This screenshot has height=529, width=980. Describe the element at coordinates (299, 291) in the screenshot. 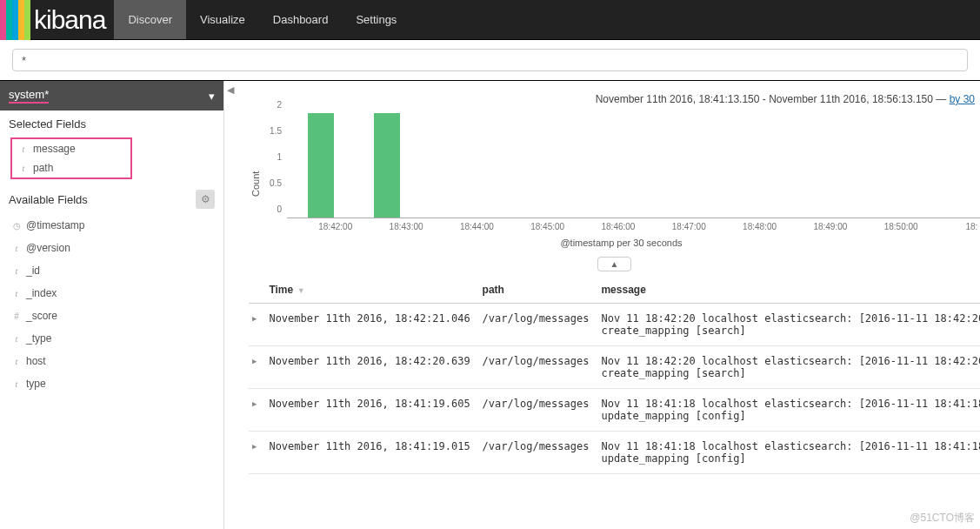

I see `sort-desc-icon: ▼` at that location.